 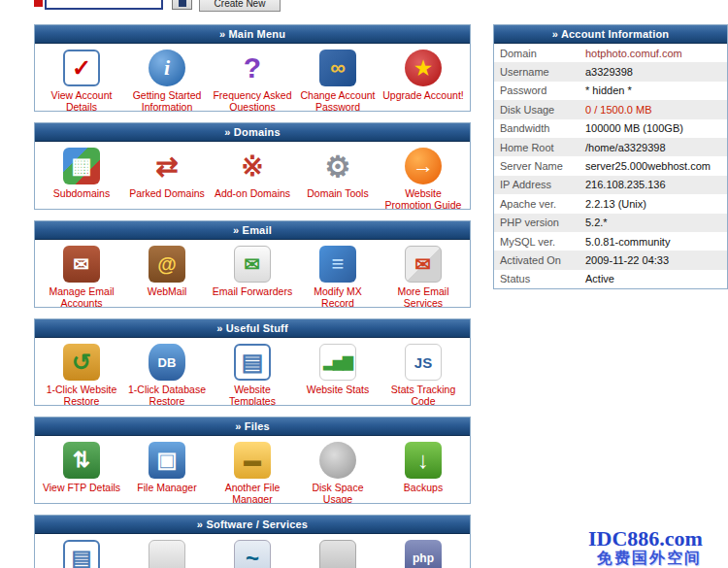 What do you see at coordinates (167, 81) in the screenshot?
I see `menu-item-getting-started: i Getting Started Information` at bounding box center [167, 81].